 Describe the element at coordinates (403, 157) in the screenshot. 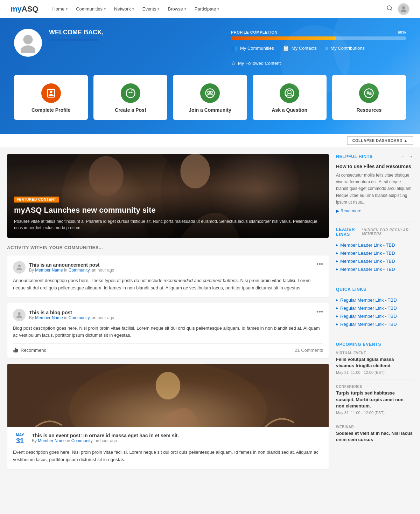

I see `prev-hint-button: ←` at that location.